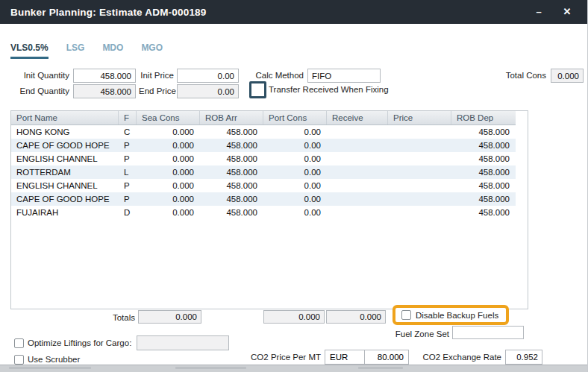  I want to click on totals-label: Totals, so click(112, 318).